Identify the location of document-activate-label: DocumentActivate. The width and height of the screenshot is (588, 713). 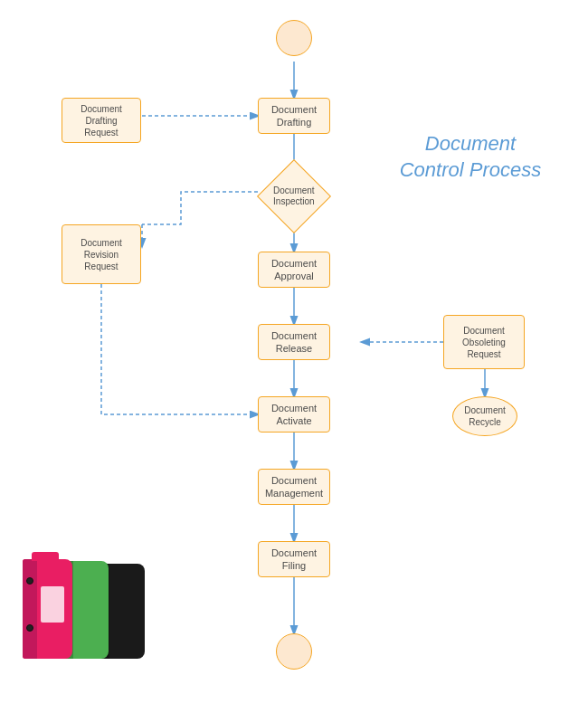
(294, 414).